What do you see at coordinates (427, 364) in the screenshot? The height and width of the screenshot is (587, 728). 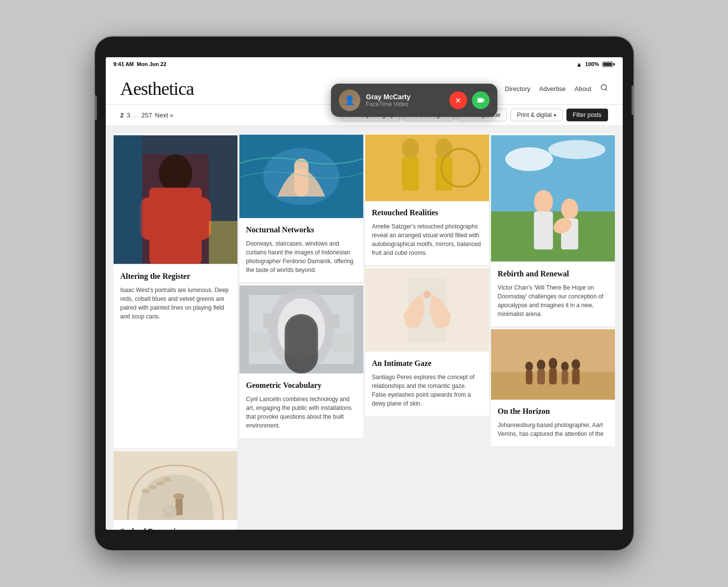 I see `article-title-intimate: An Intimate Gaze` at bounding box center [427, 364].